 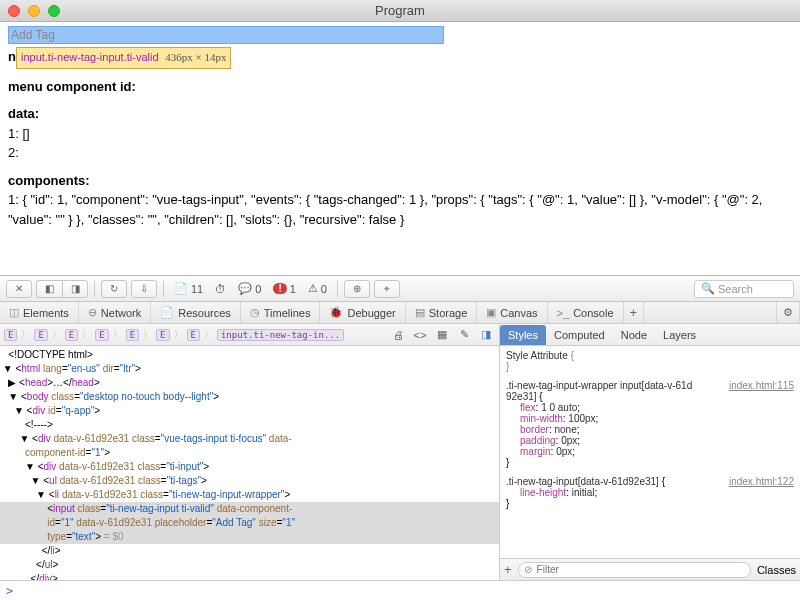 What do you see at coordinates (400, 313) in the screenshot?
I see `devtools-tabs: ◫ Elements ⊖ Network 📄 Resources ◷ Timel…` at bounding box center [400, 313].